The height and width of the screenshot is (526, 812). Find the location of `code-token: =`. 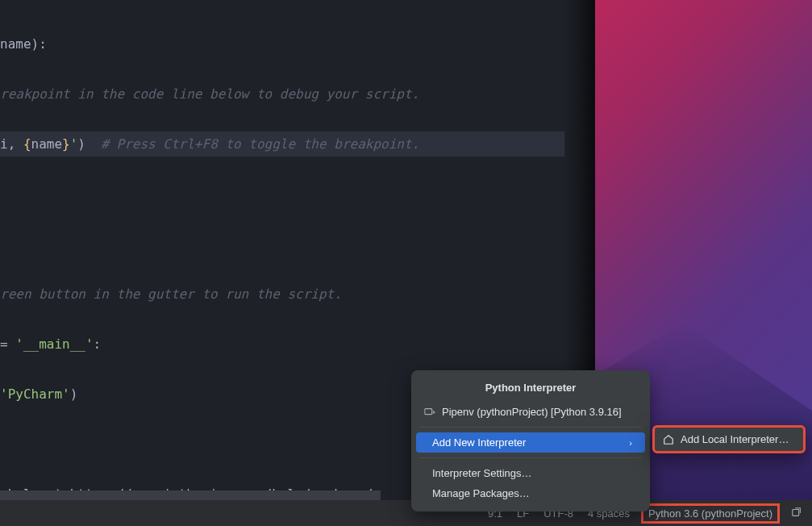

code-token: = is located at coordinates (8, 344).